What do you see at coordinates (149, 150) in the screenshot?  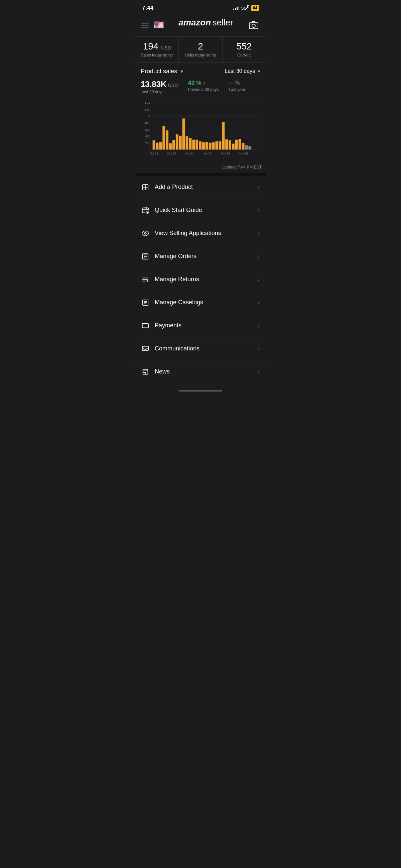 I see `svg-text: 0` at bounding box center [149, 150].